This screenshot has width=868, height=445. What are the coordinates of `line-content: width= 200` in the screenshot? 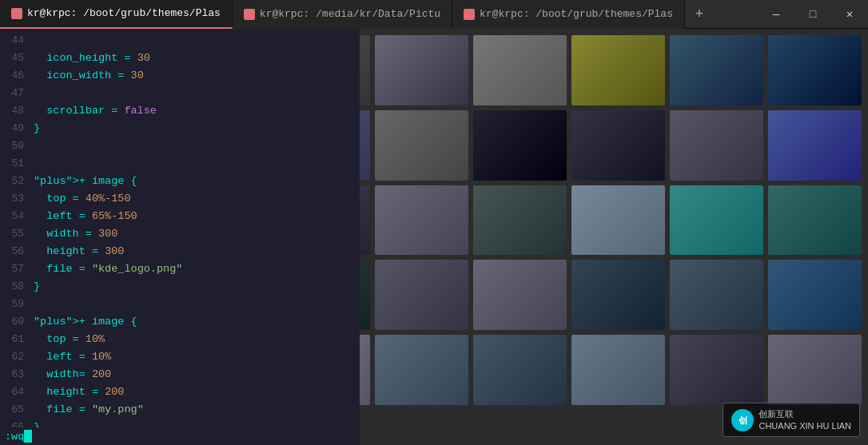 It's located at (72, 375).